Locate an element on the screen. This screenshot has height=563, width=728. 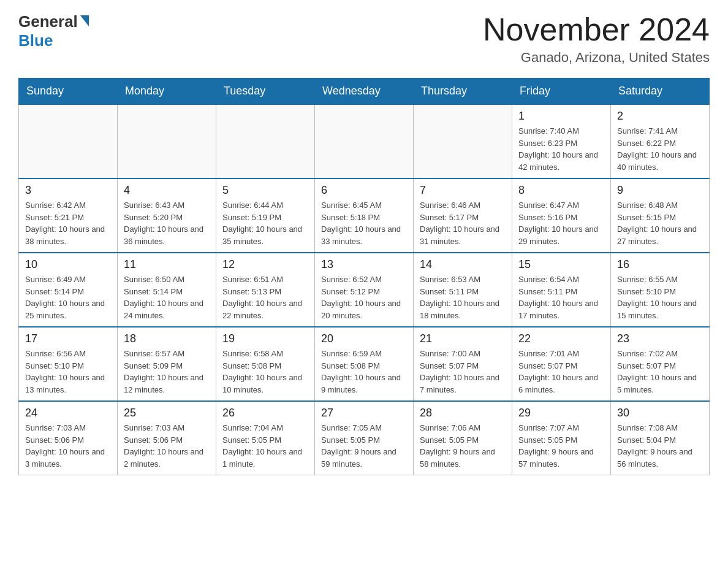
day-number: 12 is located at coordinates (265, 265).